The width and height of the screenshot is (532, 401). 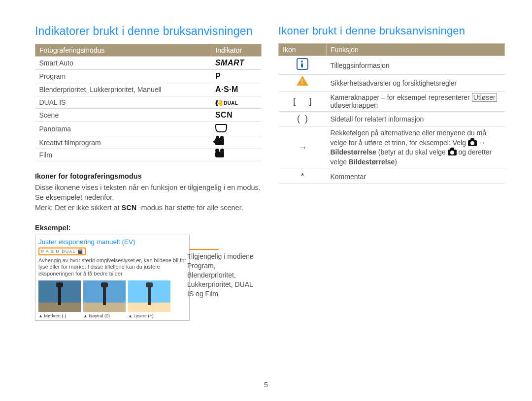 I want to click on table-row: Blenderprioritet, Lukkerprioritet, Manue…, so click(x=149, y=90).